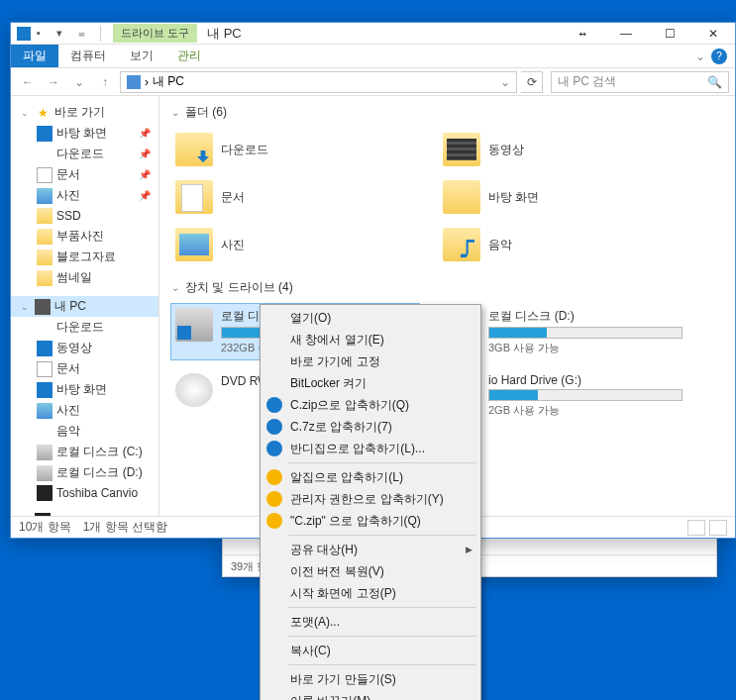  Describe the element at coordinates (85, 113) in the screenshot. I see `nav-quick-access: ⌄ ★ 바로 가기` at that location.